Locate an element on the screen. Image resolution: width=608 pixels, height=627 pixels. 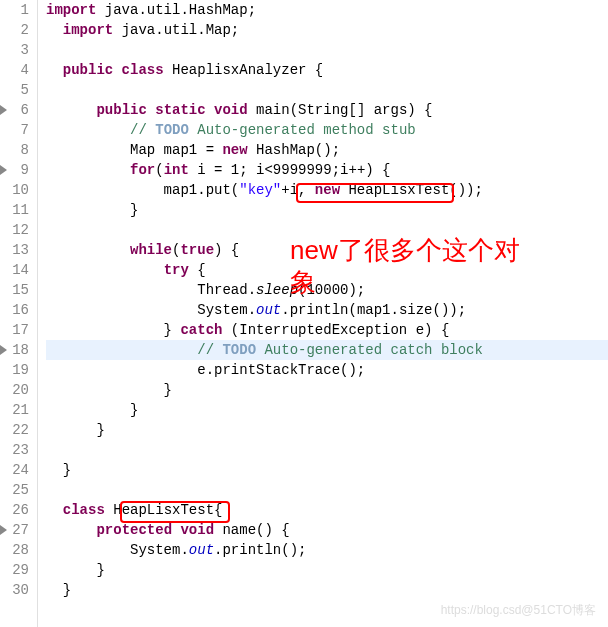
line-number: 10 is located at coordinates (16, 190).